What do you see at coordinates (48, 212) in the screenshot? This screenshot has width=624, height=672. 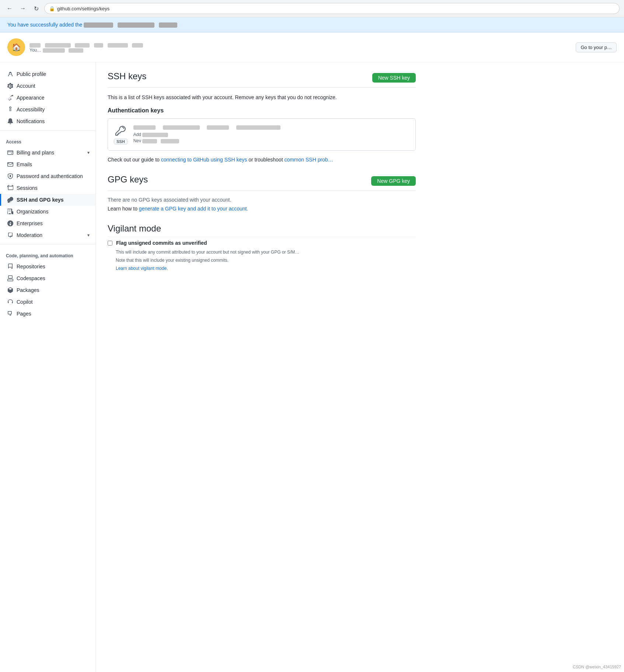 I see `sidebar-item-organizations: Organizations` at bounding box center [48, 212].